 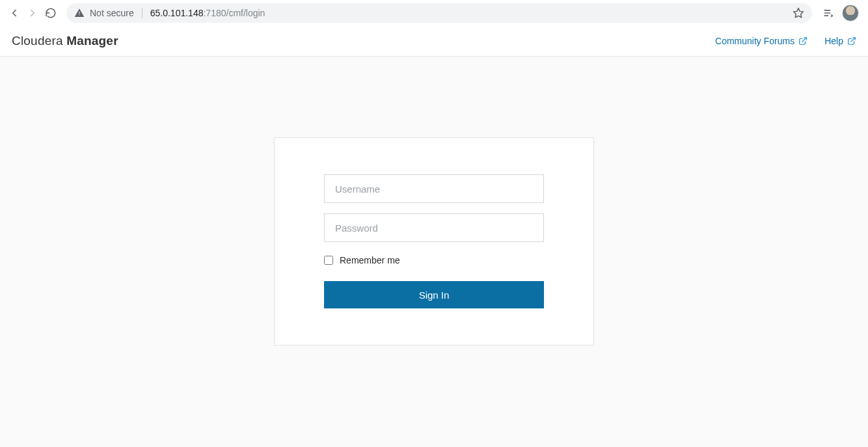 What do you see at coordinates (208, 13) in the screenshot?
I see `url-text: 65.0.101.148:7180/cmf/login` at bounding box center [208, 13].